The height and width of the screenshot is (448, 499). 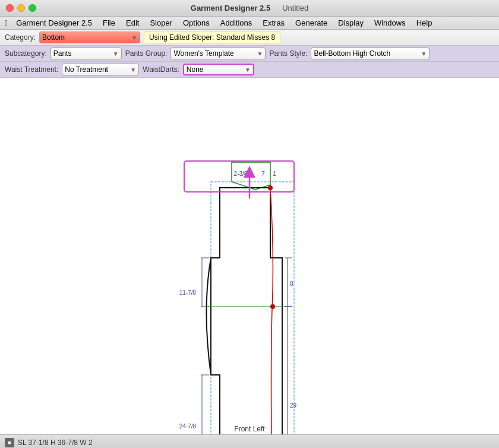 What do you see at coordinates (116, 53) in the screenshot?
I see `subcategory-arrow: ▼` at bounding box center [116, 53].